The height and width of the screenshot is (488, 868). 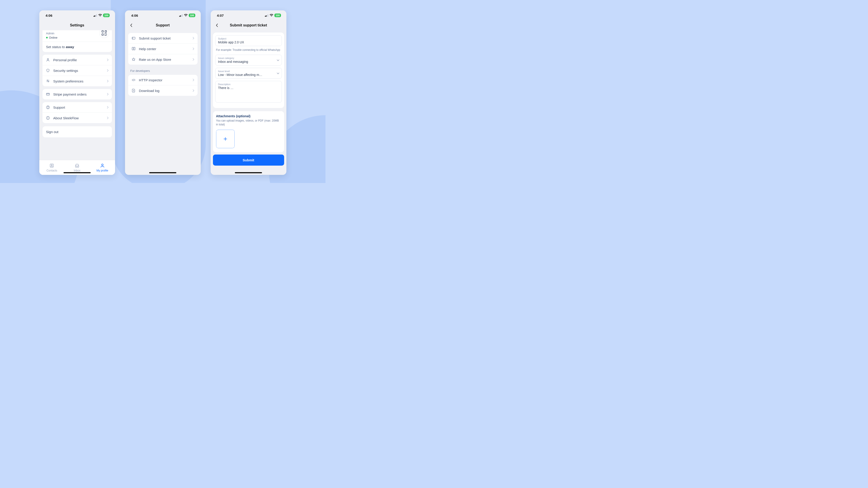 What do you see at coordinates (77, 118) in the screenshot?
I see `row-about: About SleekFlow` at bounding box center [77, 118].